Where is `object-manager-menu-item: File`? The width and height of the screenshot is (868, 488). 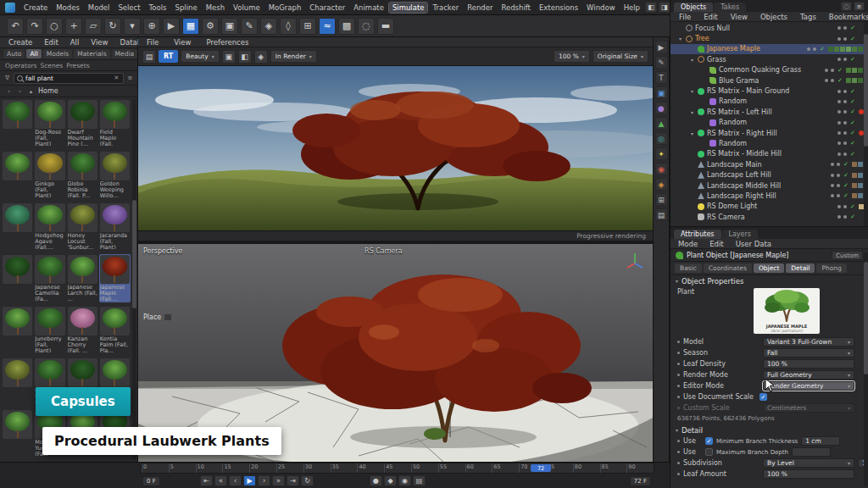 object-manager-menu-item: File is located at coordinates (685, 17).